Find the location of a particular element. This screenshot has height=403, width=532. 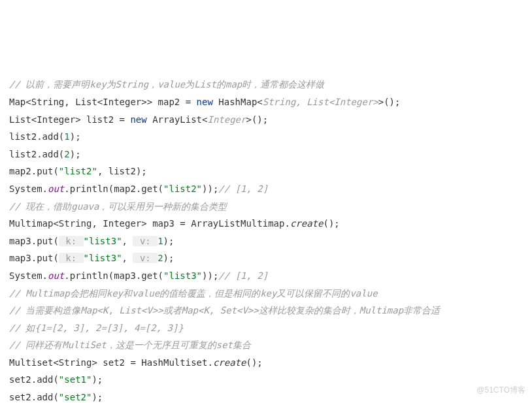

code-line: map2.put("list2", list2); is located at coordinates (266, 171).